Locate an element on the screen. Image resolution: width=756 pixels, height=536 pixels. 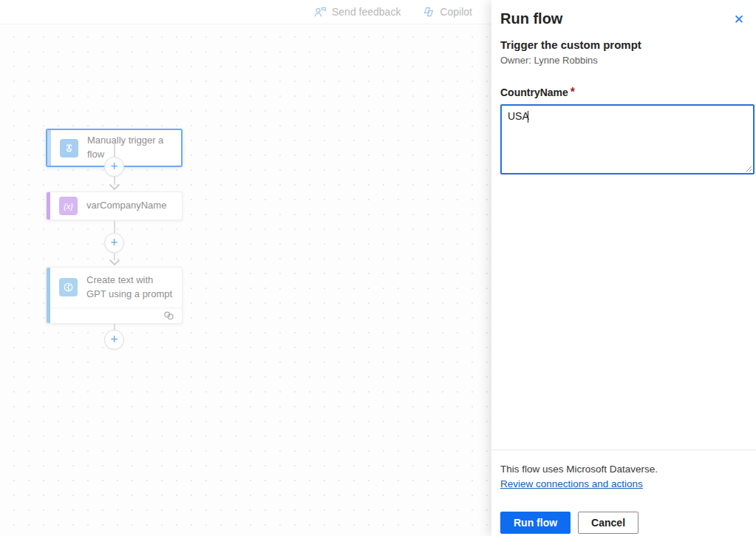
node-title: Manually trigger a flow is located at coordinates (130, 148).